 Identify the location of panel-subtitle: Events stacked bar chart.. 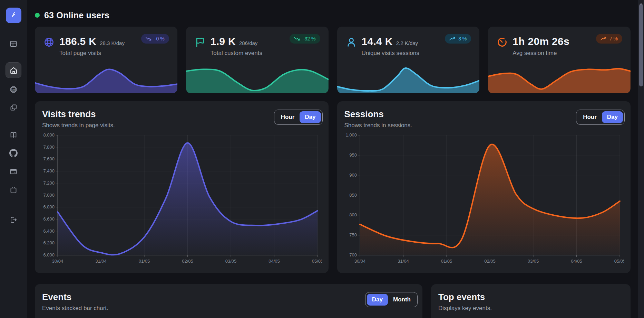
(228, 307).